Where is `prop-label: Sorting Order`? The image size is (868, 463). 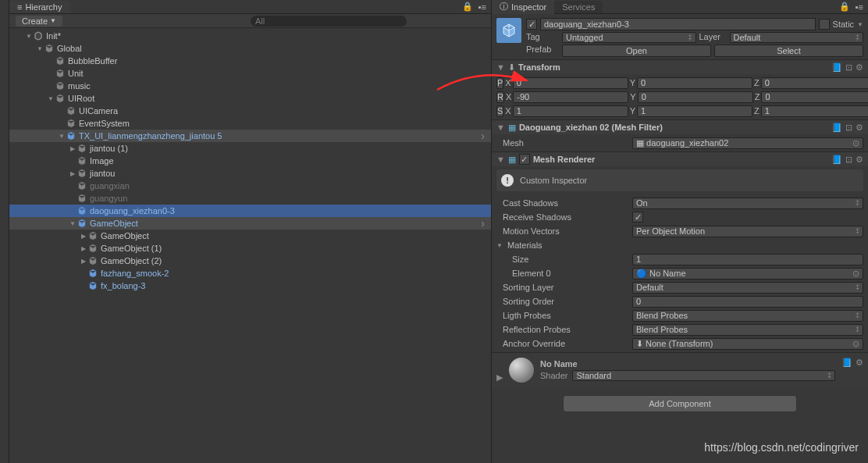
prop-label: Sorting Order is located at coordinates (563, 301).